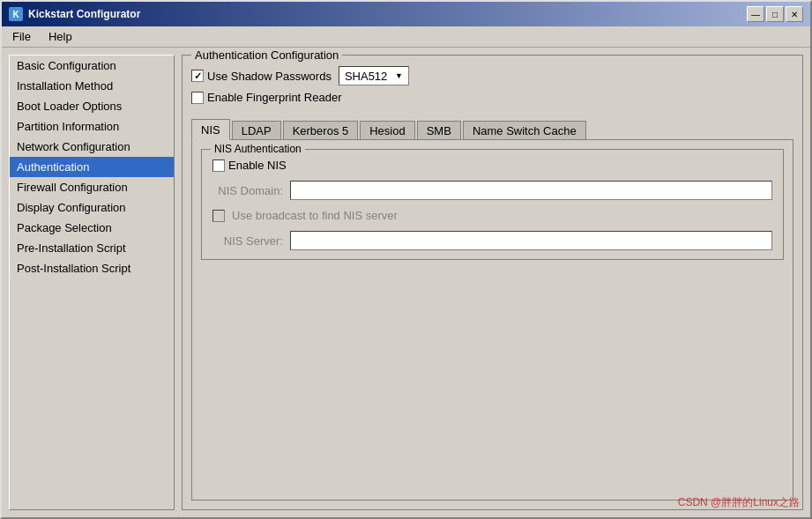  I want to click on shadow-passwords-row: Use Shadow Passwords SHA512 ▼, so click(492, 76).